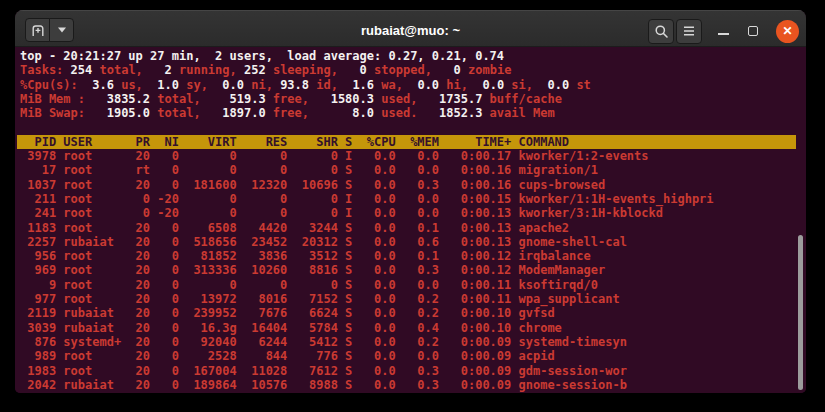 The height and width of the screenshot is (412, 825). Describe the element at coordinates (689, 31) in the screenshot. I see `hamburger-menu-icon` at that location.